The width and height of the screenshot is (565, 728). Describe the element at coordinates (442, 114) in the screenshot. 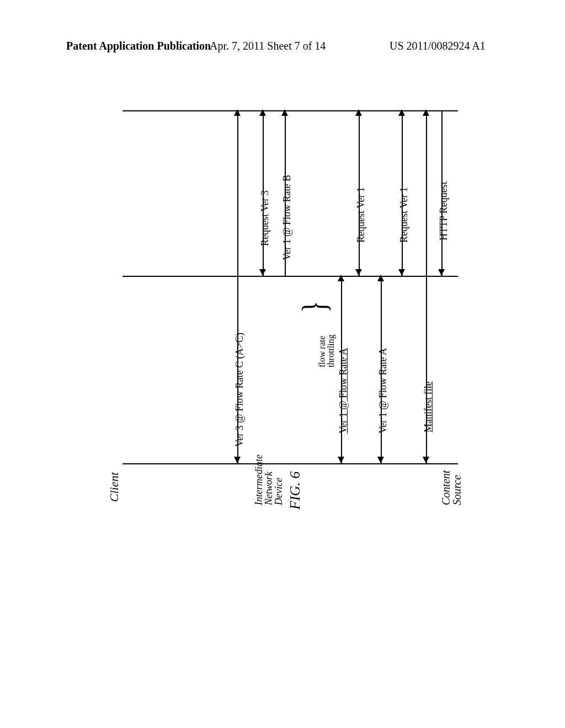

I see `msg1-tick` at that location.